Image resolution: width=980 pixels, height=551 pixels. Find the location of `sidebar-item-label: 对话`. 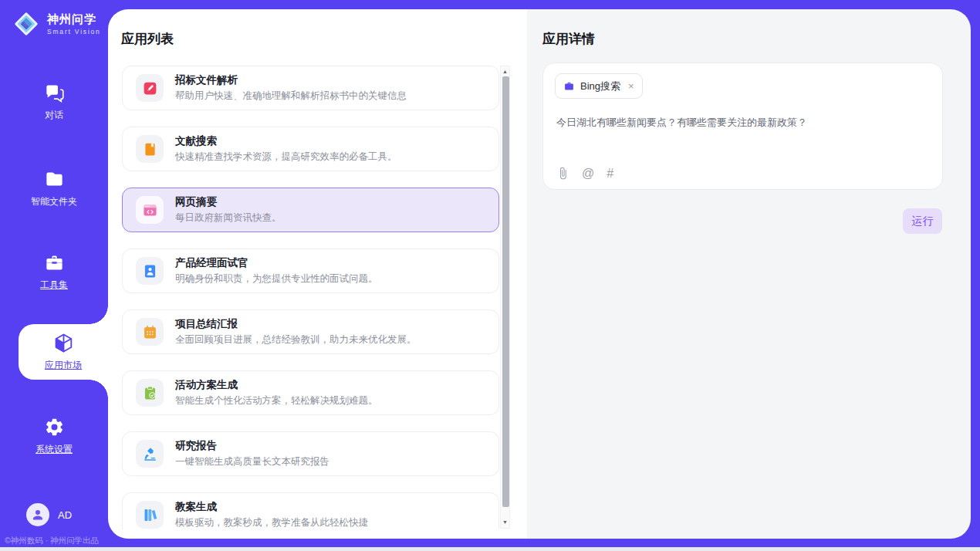

sidebar-item-label: 对话 is located at coordinates (54, 116).